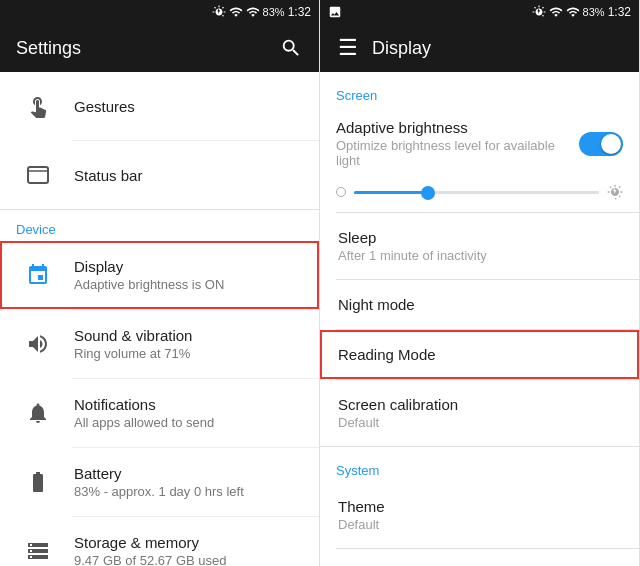  What do you see at coordinates (160, 48) in the screenshot?
I see `left-app-bar: Settings` at bounding box center [160, 48].